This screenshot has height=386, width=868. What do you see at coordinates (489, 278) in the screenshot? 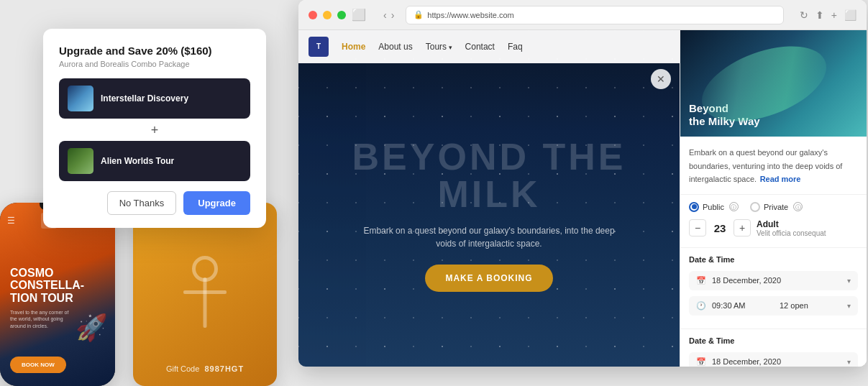
I see `booking-button: MAKE A BOOKING` at bounding box center [489, 278].